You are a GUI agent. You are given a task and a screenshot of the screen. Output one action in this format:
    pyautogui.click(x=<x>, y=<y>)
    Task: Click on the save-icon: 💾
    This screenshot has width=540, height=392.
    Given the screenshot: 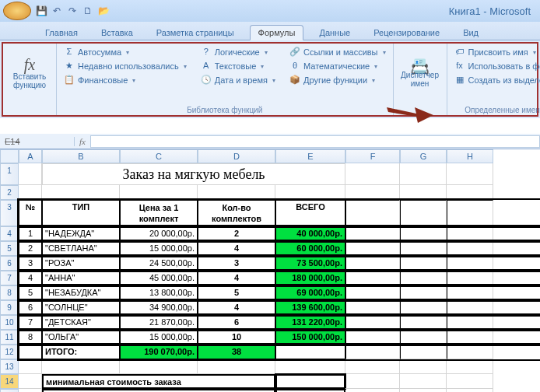 What is the action you would take?
    pyautogui.click(x=41, y=11)
    